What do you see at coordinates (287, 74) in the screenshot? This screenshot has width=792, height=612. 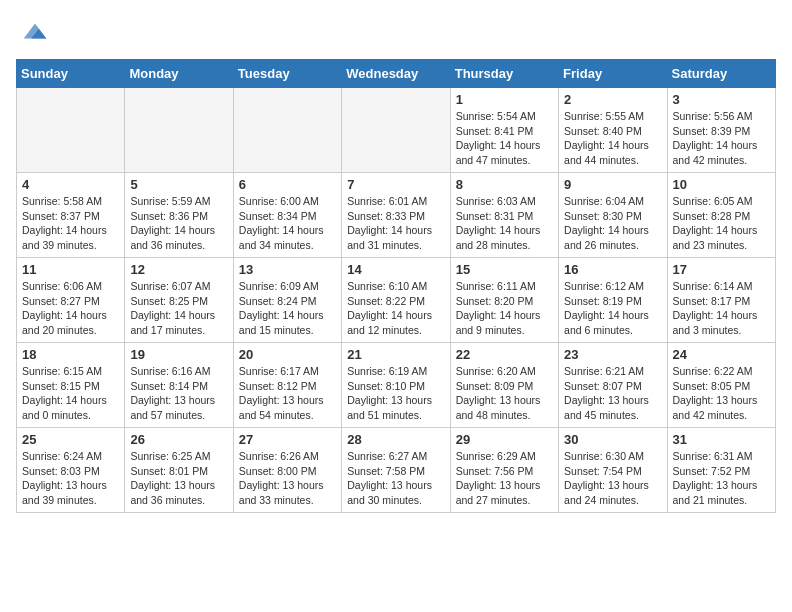 I see `weekday-header-tuesday: Tuesday` at bounding box center [287, 74].